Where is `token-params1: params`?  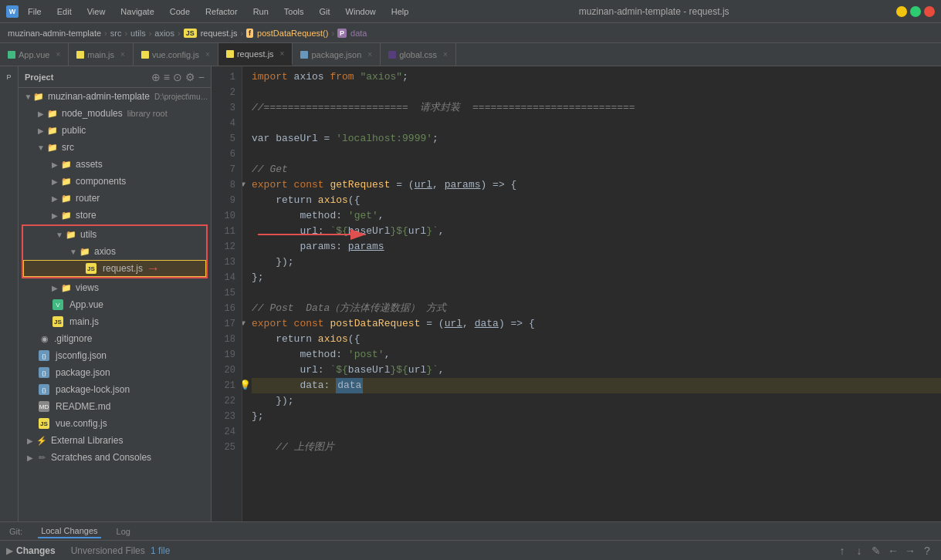 token-params1: params is located at coordinates (463, 185).